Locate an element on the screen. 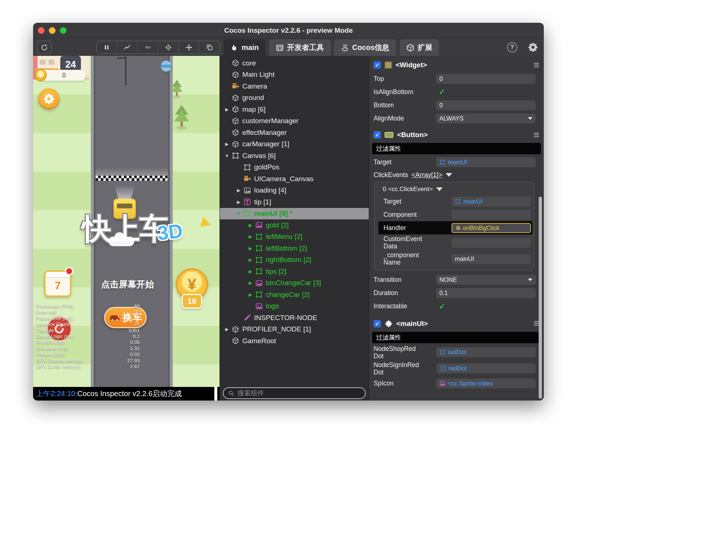 Image resolution: width=728 pixels, height=560 pixels. duration-field: 0.1 is located at coordinates (486, 293).